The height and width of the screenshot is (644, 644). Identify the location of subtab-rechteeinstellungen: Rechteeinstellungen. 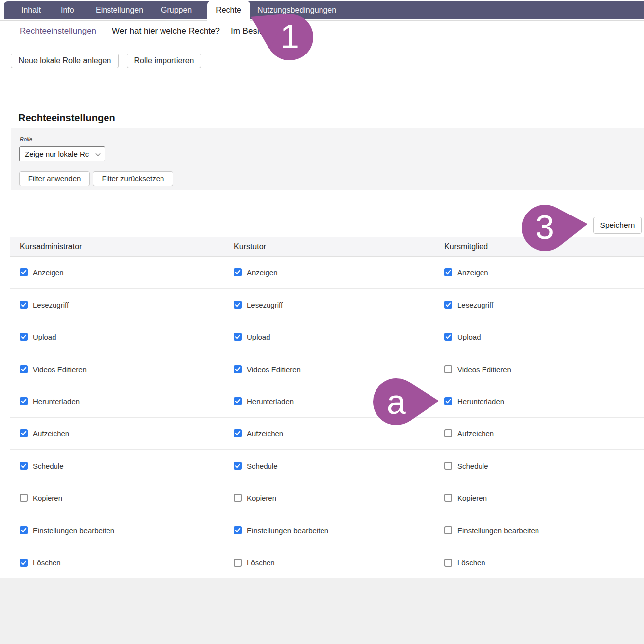
(58, 31).